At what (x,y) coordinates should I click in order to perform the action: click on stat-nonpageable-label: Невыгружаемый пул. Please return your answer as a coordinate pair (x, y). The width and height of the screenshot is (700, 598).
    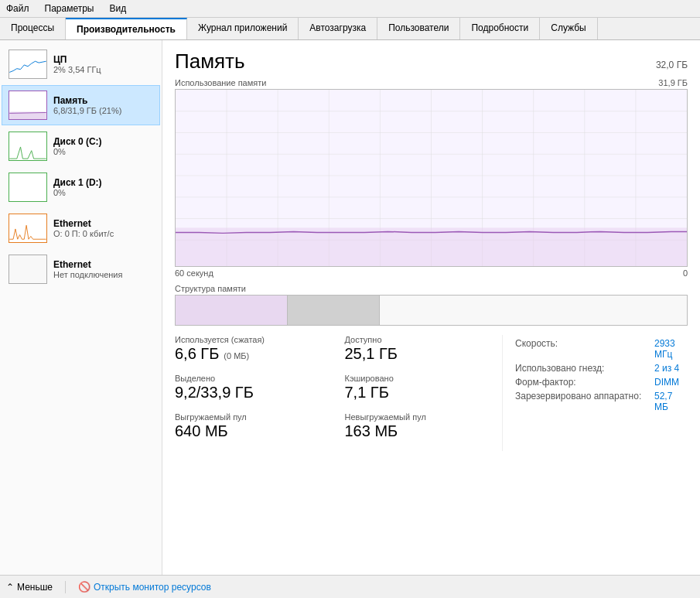
    Looking at the image, I should click on (424, 417).